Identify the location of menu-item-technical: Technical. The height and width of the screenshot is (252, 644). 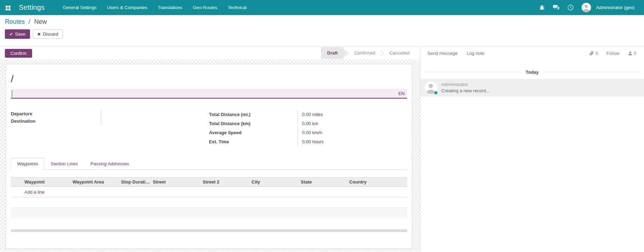
(237, 8).